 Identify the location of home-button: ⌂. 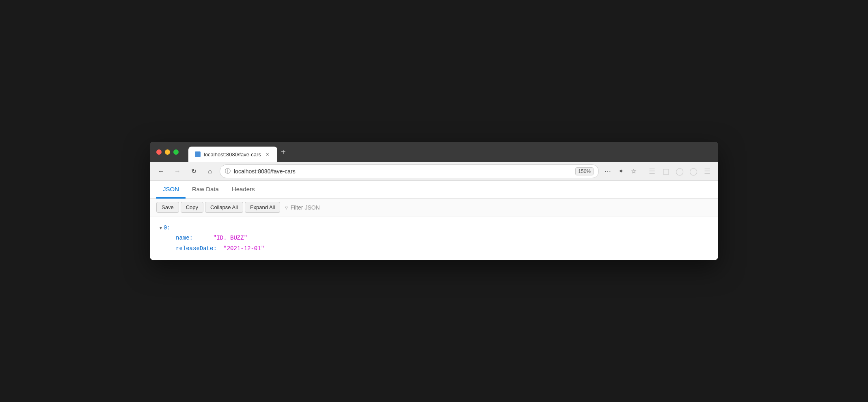
(210, 171).